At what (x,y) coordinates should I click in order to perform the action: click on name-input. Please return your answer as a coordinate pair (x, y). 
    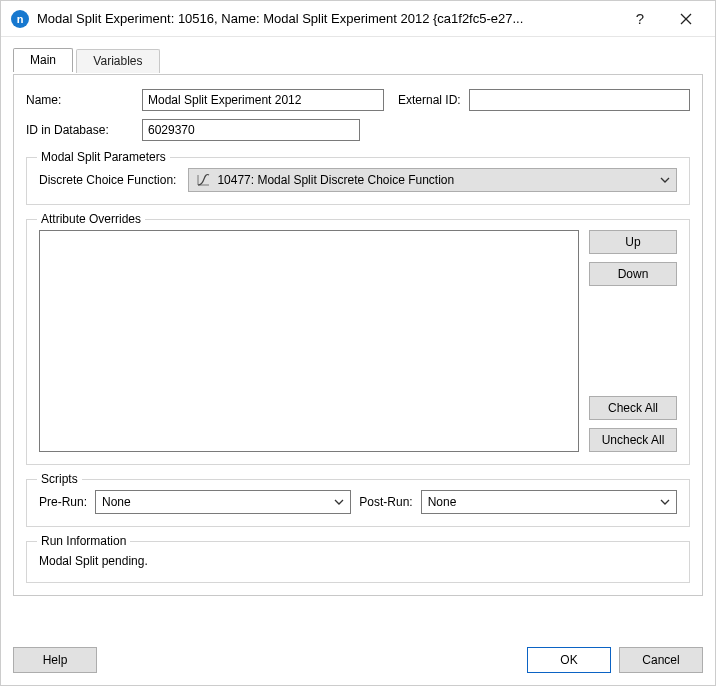
    Looking at the image, I should click on (263, 100).